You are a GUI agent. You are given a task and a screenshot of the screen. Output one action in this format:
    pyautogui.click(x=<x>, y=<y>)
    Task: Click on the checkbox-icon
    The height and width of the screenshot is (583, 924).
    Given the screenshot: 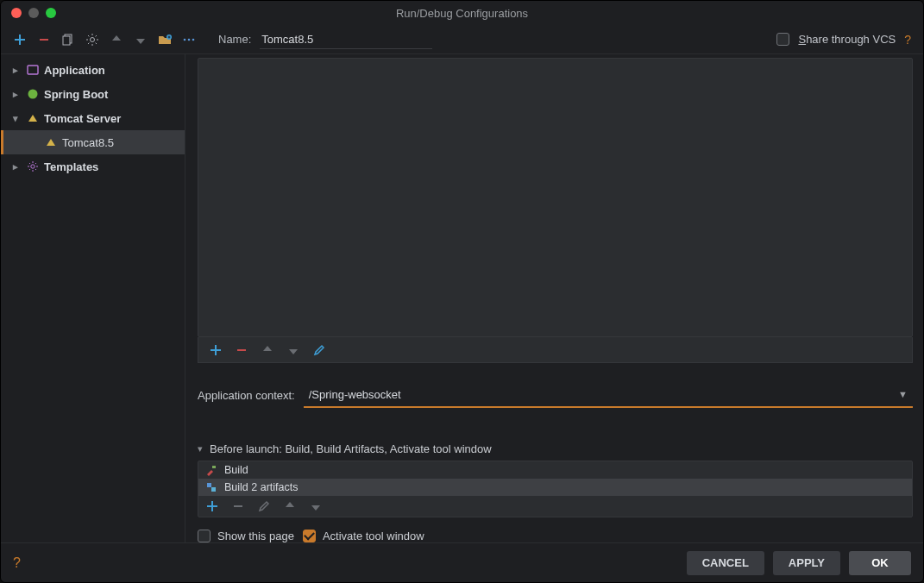 What is the action you would take?
    pyautogui.click(x=204, y=536)
    